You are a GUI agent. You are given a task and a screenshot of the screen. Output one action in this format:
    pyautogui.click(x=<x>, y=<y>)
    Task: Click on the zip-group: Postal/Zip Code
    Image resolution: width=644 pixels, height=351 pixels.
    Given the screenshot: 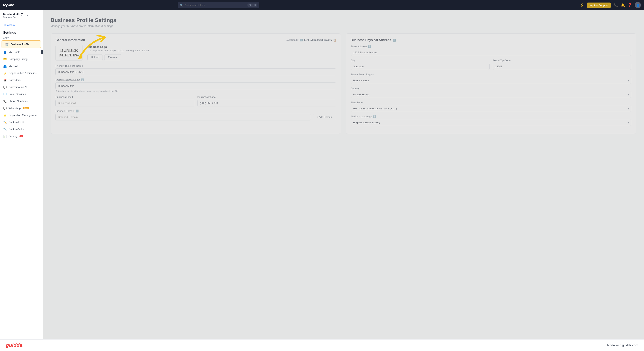 What is the action you would take?
    pyautogui.click(x=562, y=64)
    